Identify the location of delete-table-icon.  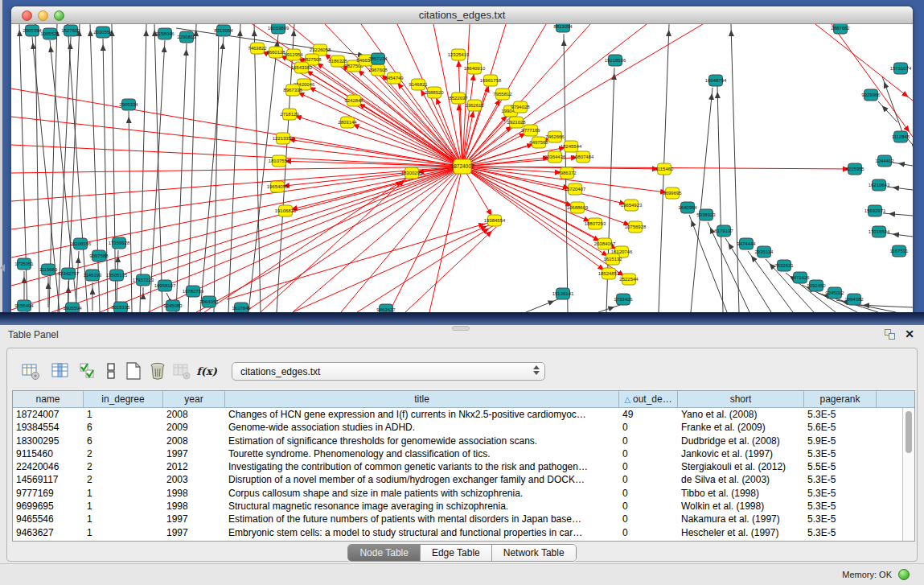
(158, 371).